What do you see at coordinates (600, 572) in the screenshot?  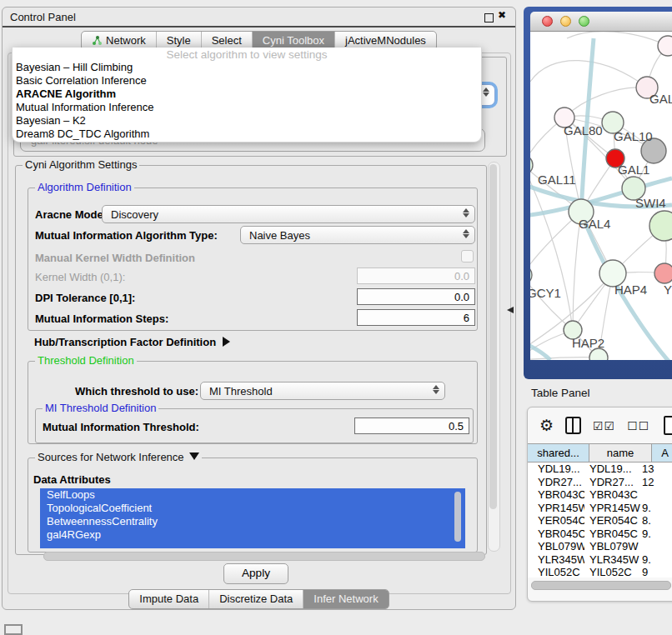 I see `table-row: YIL052C YIL052C 9` at bounding box center [600, 572].